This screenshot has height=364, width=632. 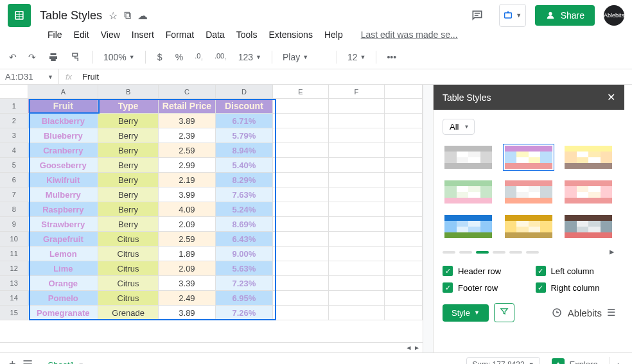 I want to click on cell: 2.59, so click(x=188, y=239).